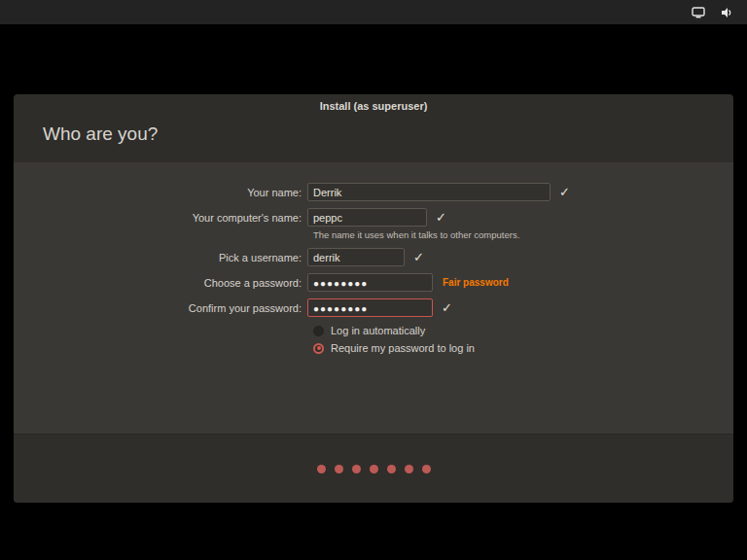 The height and width of the screenshot is (560, 747). Describe the element at coordinates (374, 218) in the screenshot. I see `form-row-computer-name: Your computer's name: ✓` at that location.